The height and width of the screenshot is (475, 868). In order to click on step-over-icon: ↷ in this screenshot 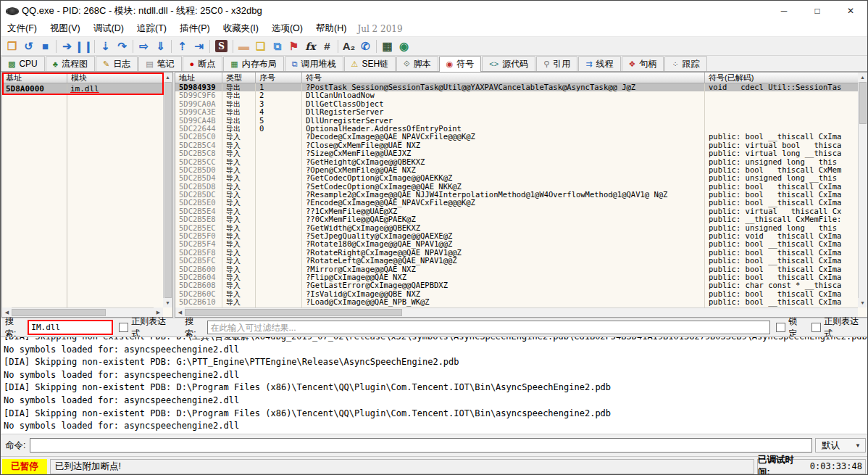, I will do `click(122, 46)`.